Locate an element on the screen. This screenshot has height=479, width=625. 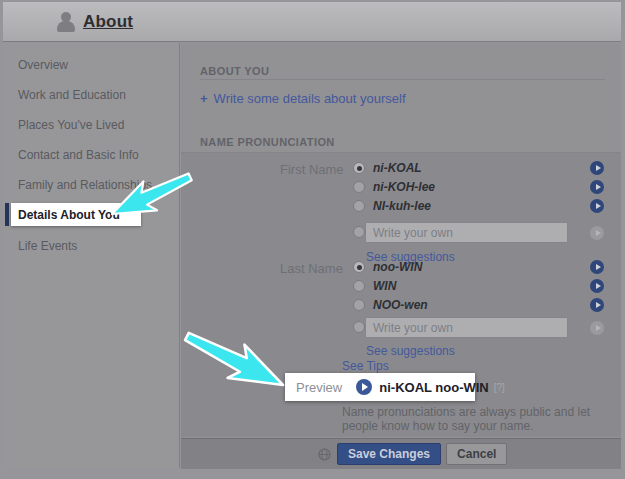
sidebar-item-places-lived: Places You've Lived is located at coordinates (71, 125).